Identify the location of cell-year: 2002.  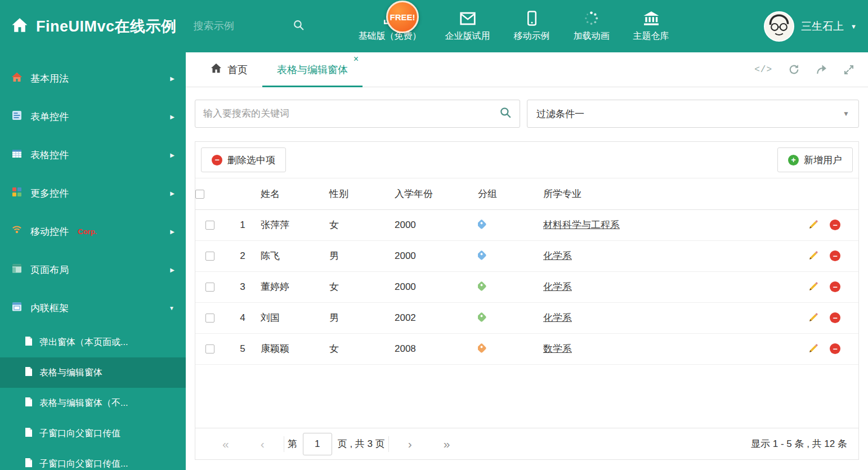
(436, 317).